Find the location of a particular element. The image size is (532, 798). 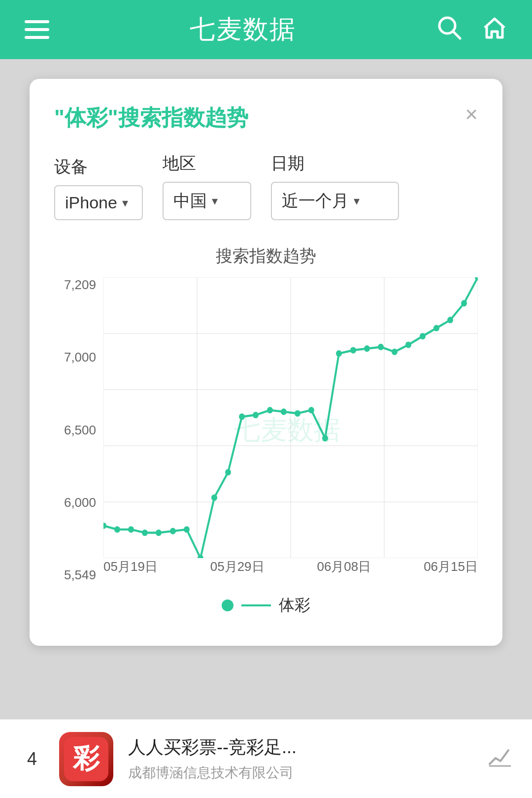

app-title: 七麦数据 is located at coordinates (243, 30).